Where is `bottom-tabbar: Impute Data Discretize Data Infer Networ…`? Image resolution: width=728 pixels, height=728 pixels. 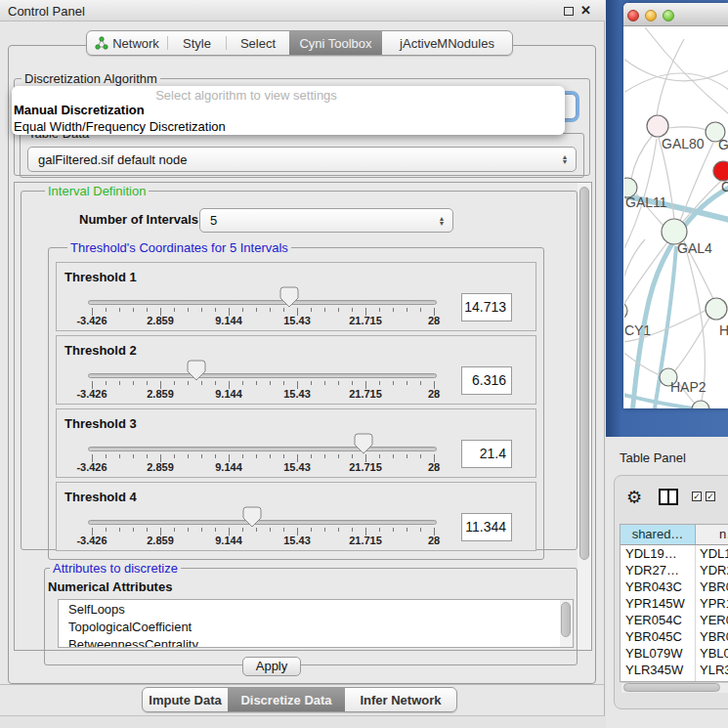
bottom-tabbar: Impute Data Discretize Data Infer Networ… is located at coordinates (299, 700).